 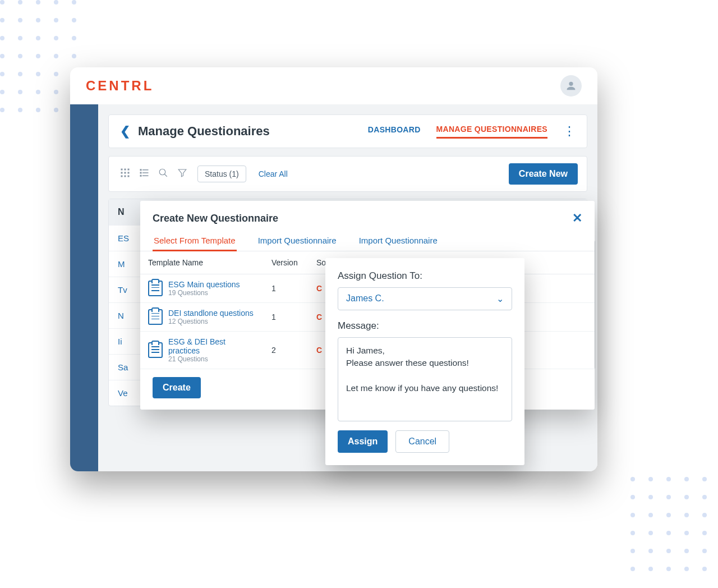 What do you see at coordinates (398, 241) in the screenshot?
I see `modal-tab-import-2: Import Questionnaire` at bounding box center [398, 241].